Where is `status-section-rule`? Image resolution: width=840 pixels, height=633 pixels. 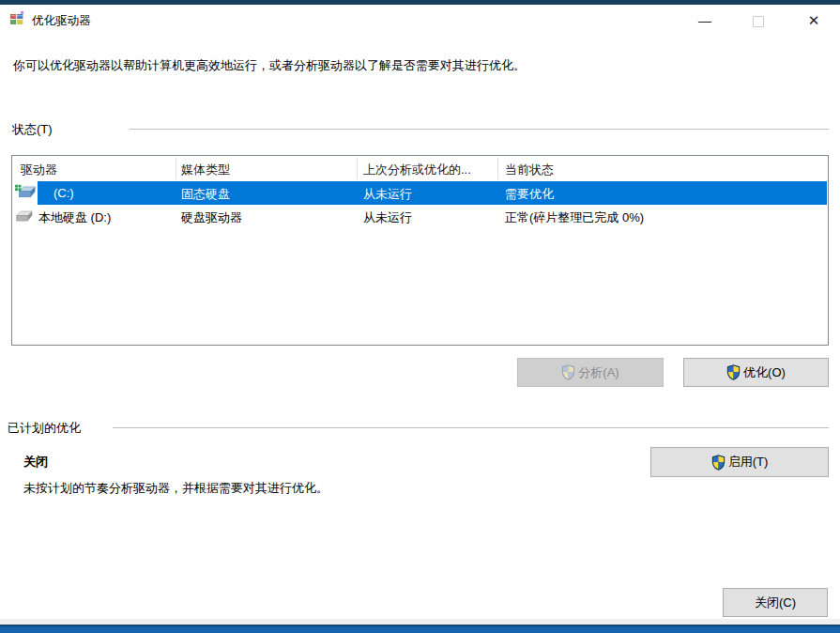
status-section-rule is located at coordinates (479, 130).